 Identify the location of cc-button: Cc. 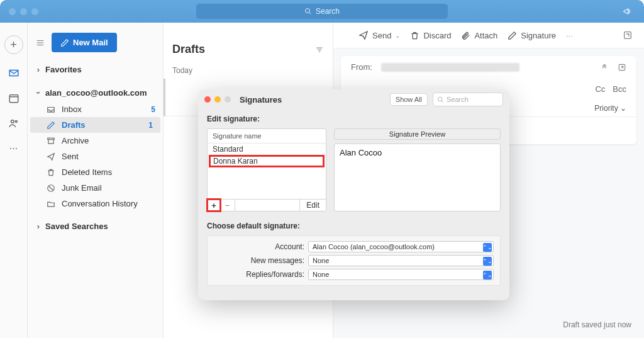
(600, 89).